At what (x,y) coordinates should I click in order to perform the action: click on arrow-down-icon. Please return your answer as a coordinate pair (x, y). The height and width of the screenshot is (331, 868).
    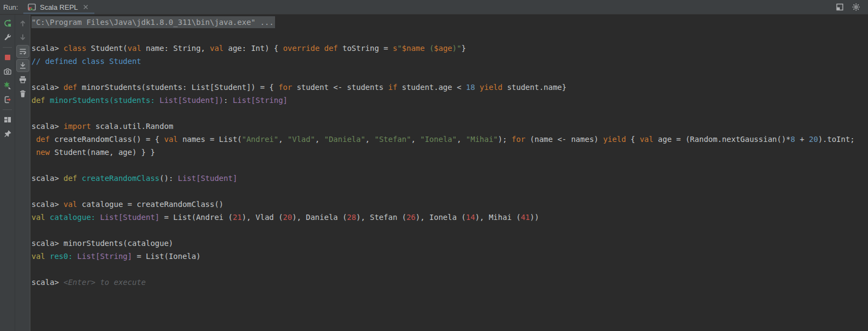
    Looking at the image, I should click on (23, 37).